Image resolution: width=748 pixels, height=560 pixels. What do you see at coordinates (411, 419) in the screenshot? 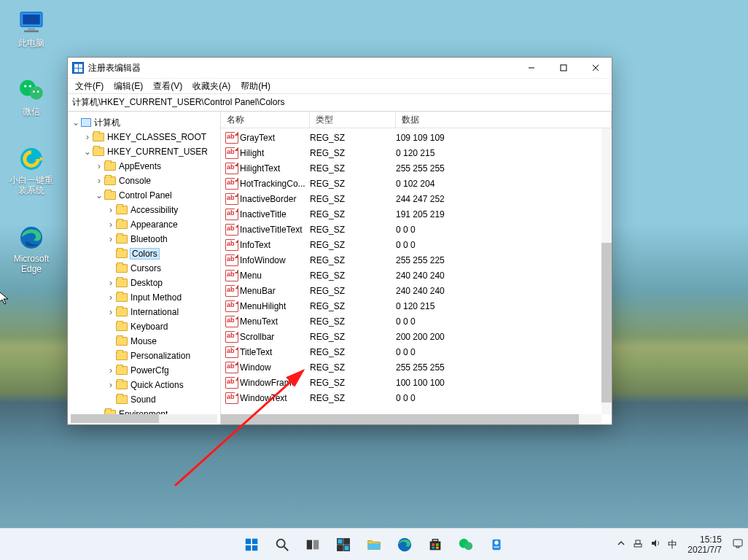
I see `list-horizontal-scrollbar` at bounding box center [411, 419].